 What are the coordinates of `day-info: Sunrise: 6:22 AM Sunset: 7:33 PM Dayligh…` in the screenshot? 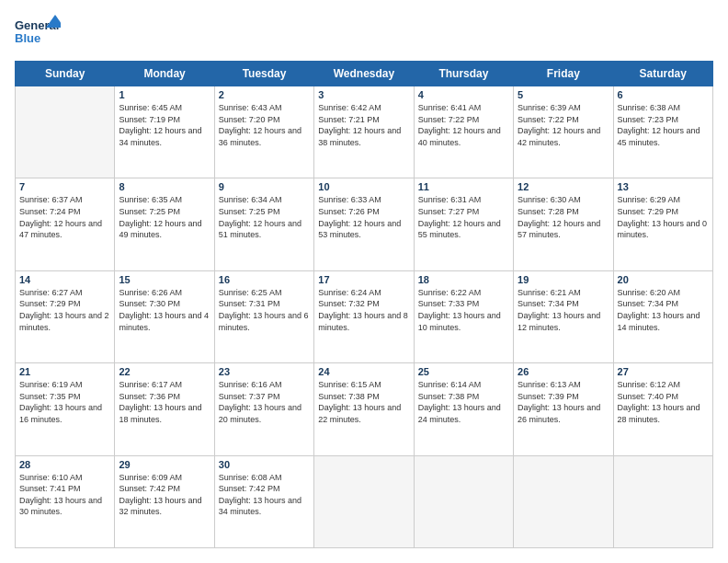 It's located at (463, 310).